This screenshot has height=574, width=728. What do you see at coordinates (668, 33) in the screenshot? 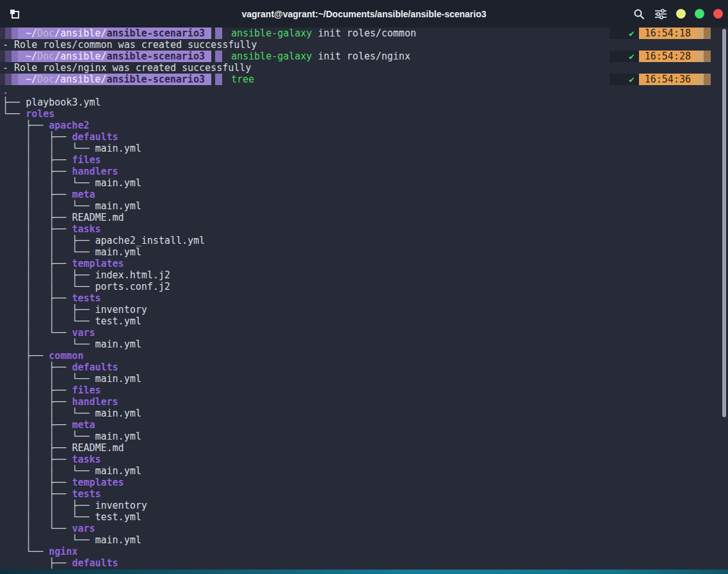
I see `timestamp: 16:54:18` at bounding box center [668, 33].